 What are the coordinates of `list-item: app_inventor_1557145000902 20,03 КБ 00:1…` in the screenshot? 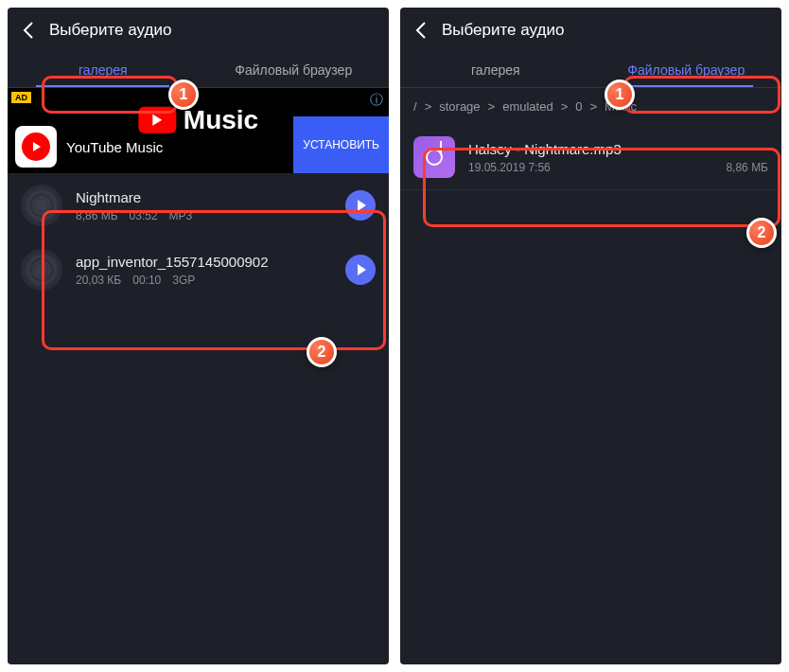 It's located at (199, 270).